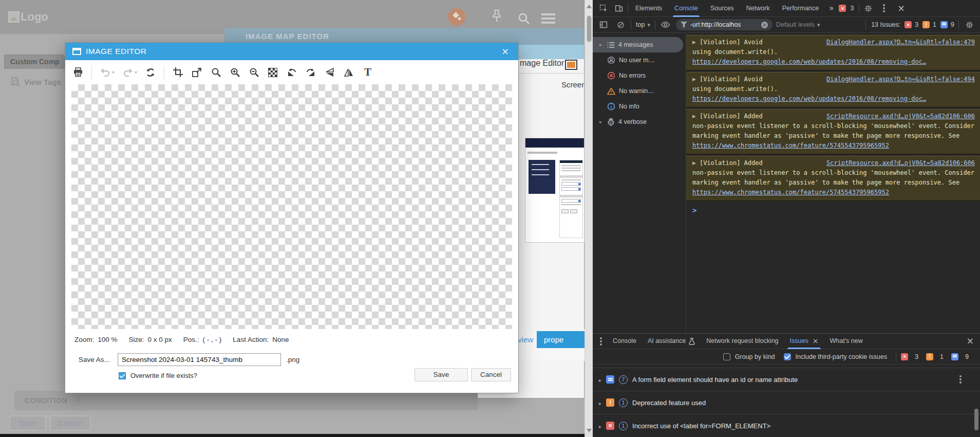 This screenshot has width=980, height=437. Describe the element at coordinates (831, 8) in the screenshot. I see `more-tabs-icon: »` at that location.